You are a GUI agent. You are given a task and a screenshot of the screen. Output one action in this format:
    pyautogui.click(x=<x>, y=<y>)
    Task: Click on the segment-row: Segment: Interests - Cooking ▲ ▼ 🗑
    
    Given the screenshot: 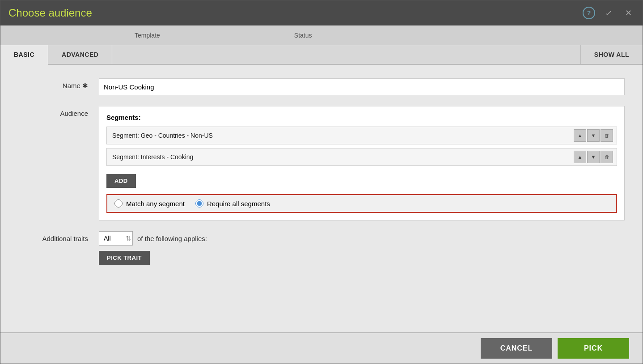 What is the action you would take?
    pyautogui.click(x=362, y=157)
    